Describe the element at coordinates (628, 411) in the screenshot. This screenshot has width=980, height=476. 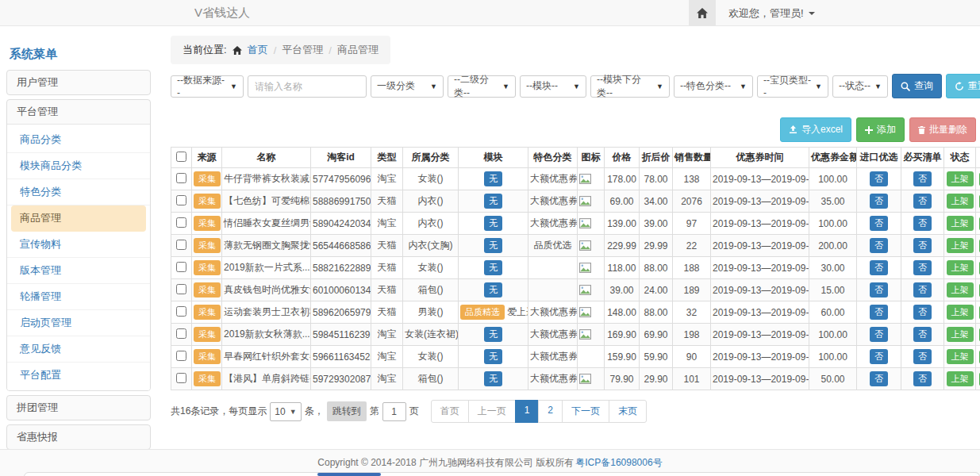
I see `page-button-末页: 末页` at that location.